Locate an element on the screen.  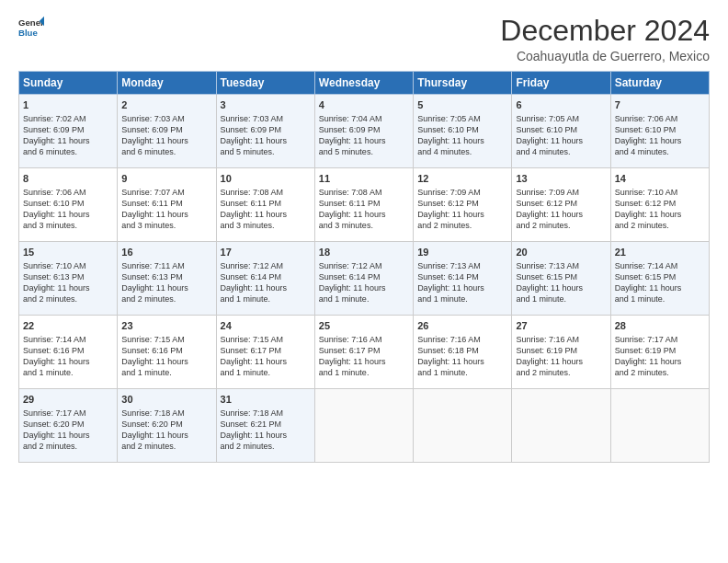
calendar-week-row: 1Sunrise: 7:02 AMSunset: 6:09 PMDaylight… is located at coordinates (364, 132).